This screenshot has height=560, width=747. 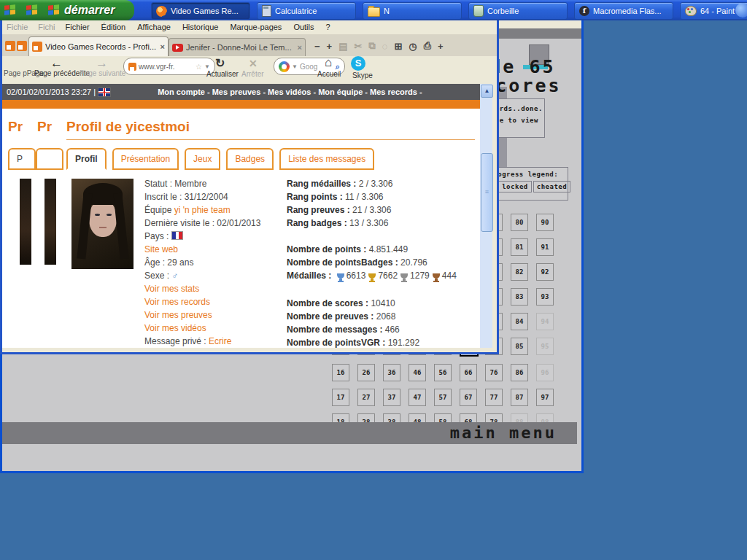 I want to click on cut-icon: ✂, so click(x=357, y=47).